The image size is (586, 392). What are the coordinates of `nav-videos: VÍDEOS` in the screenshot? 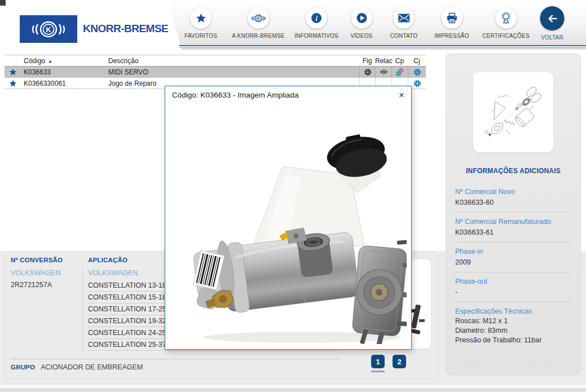 It's located at (362, 23).